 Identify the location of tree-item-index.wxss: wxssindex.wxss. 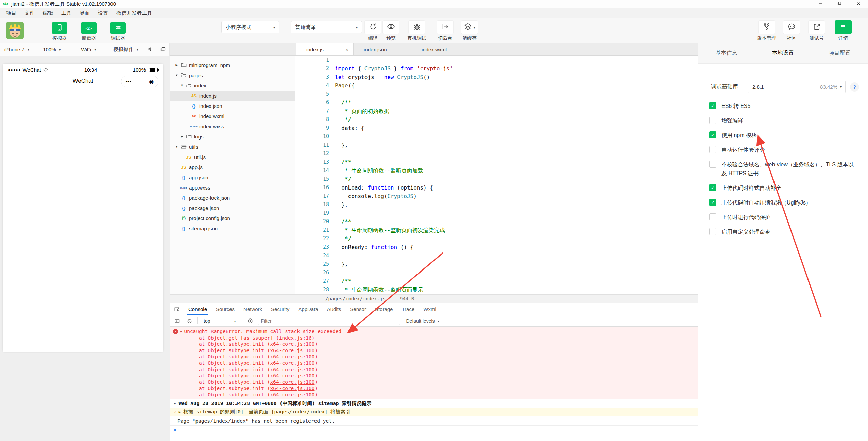
(233, 126).